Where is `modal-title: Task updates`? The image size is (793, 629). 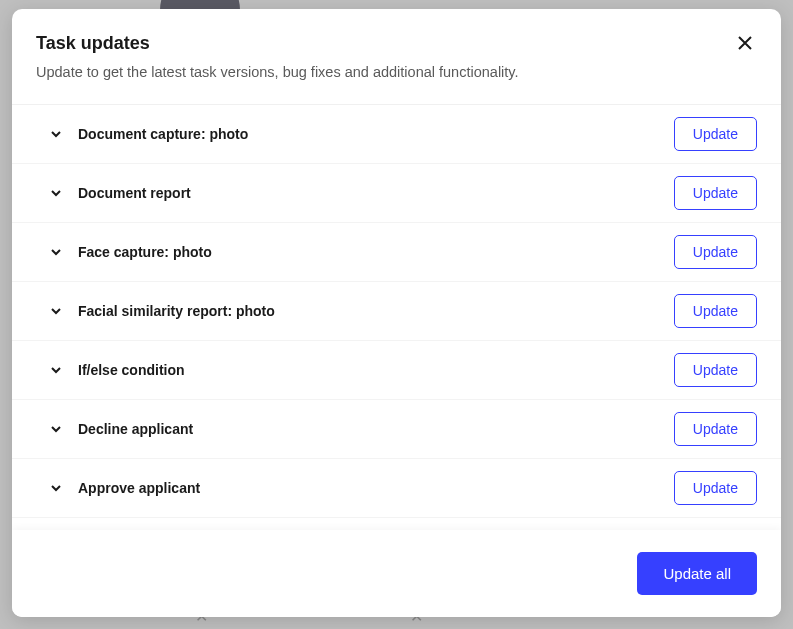
modal-title: Task updates is located at coordinates (390, 44).